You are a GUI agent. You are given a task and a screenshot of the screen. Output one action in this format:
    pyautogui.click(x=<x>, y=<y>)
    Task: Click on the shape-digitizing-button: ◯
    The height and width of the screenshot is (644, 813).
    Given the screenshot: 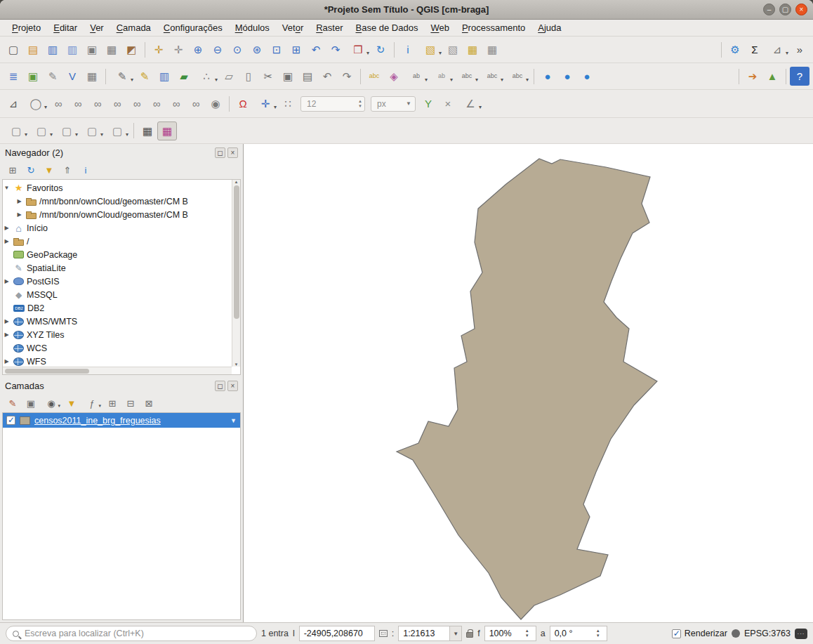 What is the action you would take?
    pyautogui.click(x=36, y=104)
    